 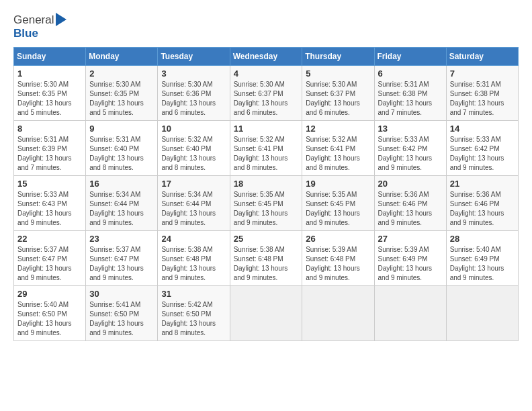 I want to click on day-info: Sunrise: 5:41 AMSunset: 6:50 PMDaylight:…, so click(x=122, y=319).